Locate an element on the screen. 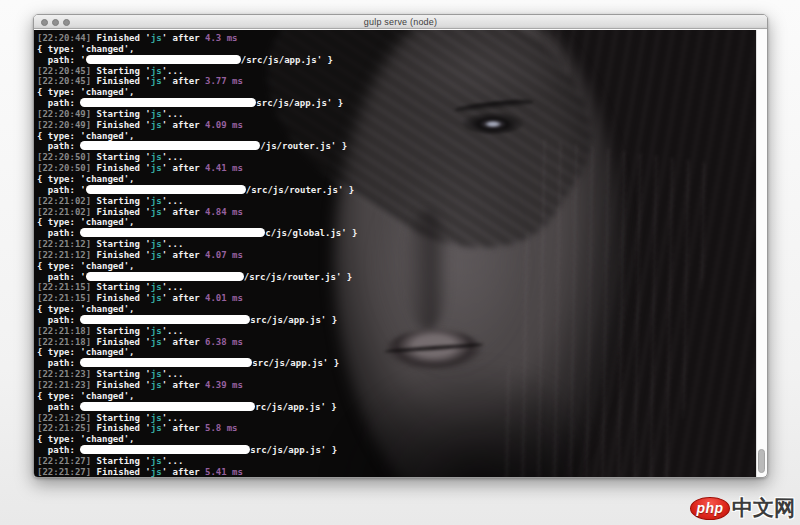 The image size is (800, 525). terminal-line: [22:21:25] Finished 'js' after 5.8 ms is located at coordinates (396, 428).